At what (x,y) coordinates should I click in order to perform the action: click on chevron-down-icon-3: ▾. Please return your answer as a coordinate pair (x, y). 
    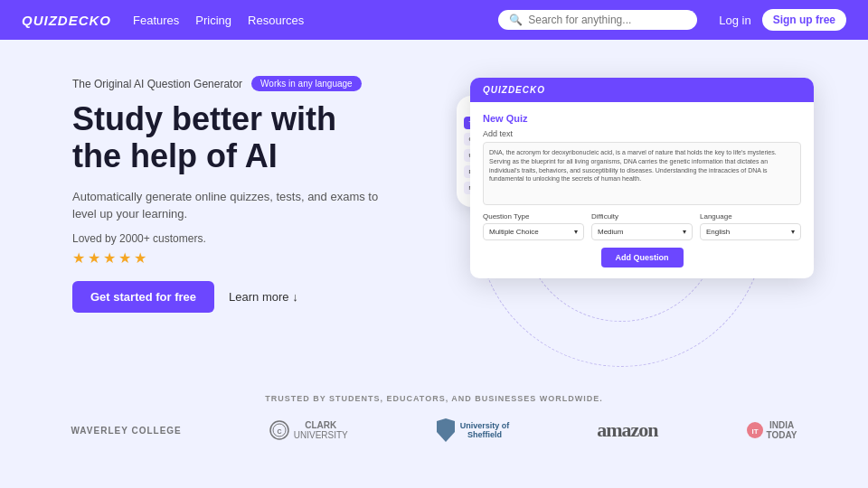
    Looking at the image, I should click on (793, 231).